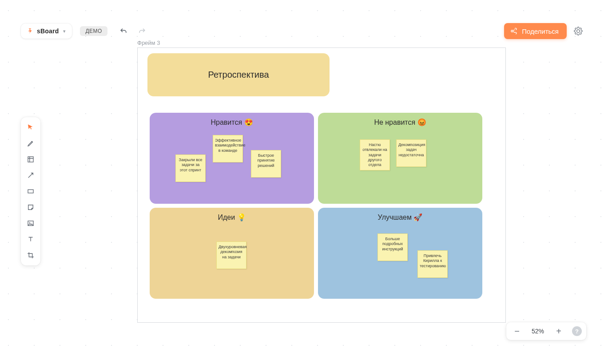 This screenshot has height=364, width=604. What do you see at coordinates (517, 331) in the screenshot?
I see `zoom-out-button: −` at bounding box center [517, 331].